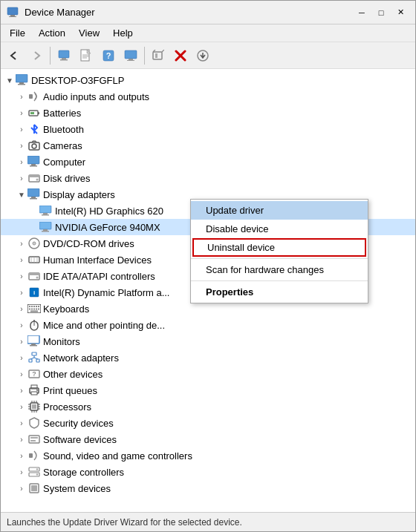 This screenshot has width=416, height=532. What do you see at coordinates (22, 96) in the screenshot?
I see `audio-expand-icon: ›` at bounding box center [22, 96].